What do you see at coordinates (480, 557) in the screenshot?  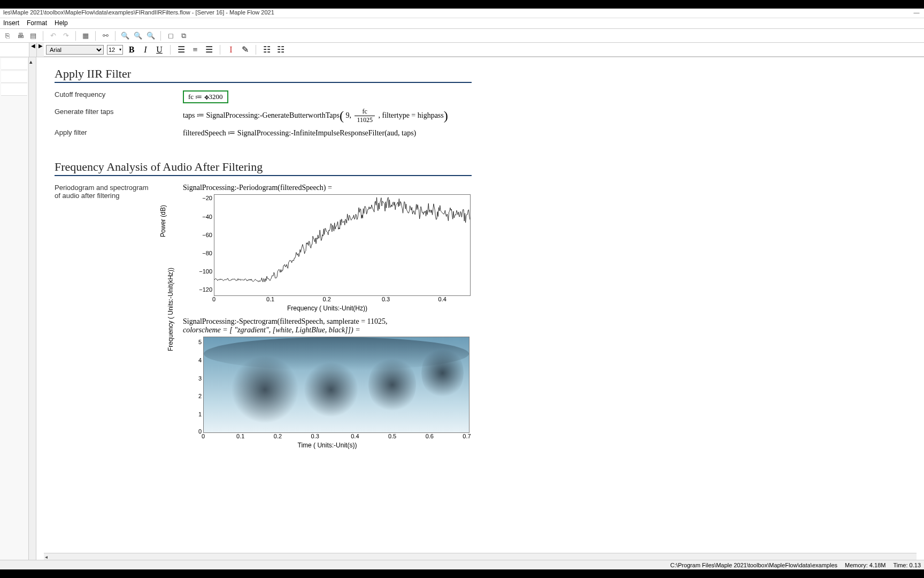 I see `horizontal-scrollbar: ◂` at bounding box center [480, 557].